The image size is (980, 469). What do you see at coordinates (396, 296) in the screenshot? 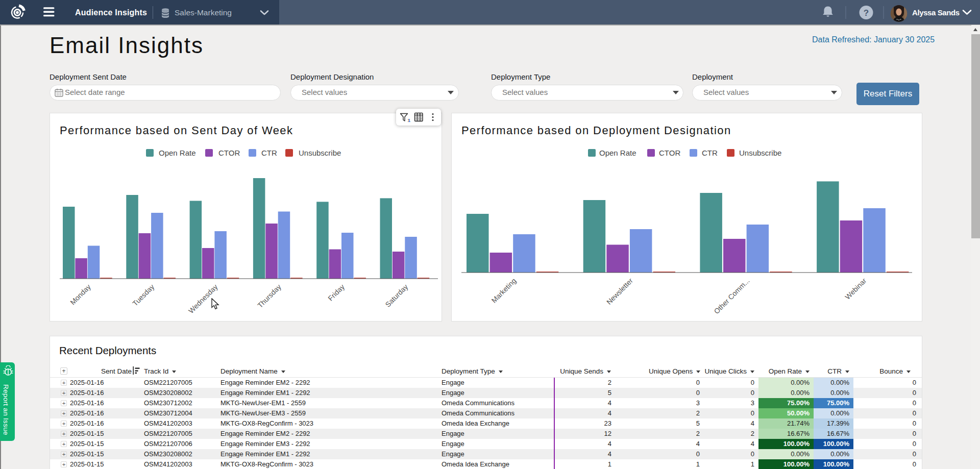
I see `svg-text: Saturday` at bounding box center [396, 296].